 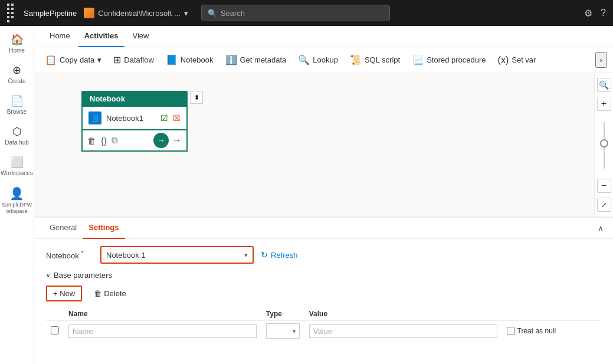 I want to click on type-select: ▾, so click(x=283, y=331).